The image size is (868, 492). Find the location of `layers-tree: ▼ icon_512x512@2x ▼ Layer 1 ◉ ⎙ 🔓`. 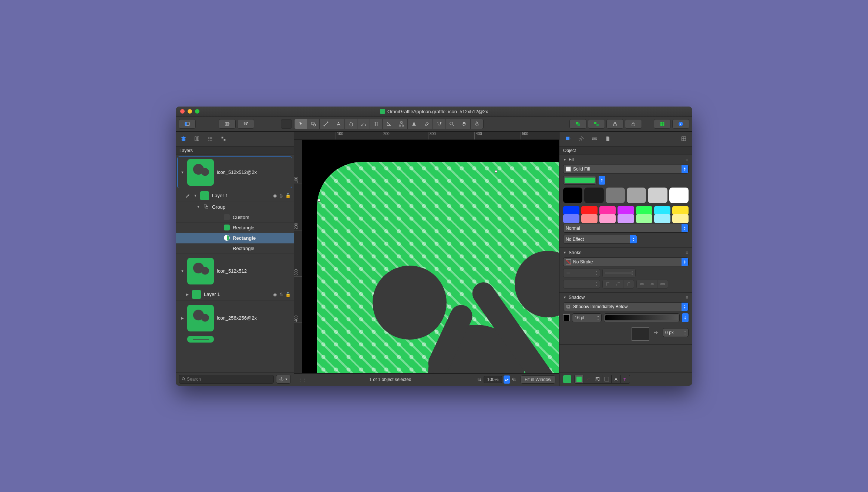

layers-tree: ▼ icon_512x512@2x ▼ Layer 1 ◉ ⎙ 🔓 is located at coordinates (235, 264).